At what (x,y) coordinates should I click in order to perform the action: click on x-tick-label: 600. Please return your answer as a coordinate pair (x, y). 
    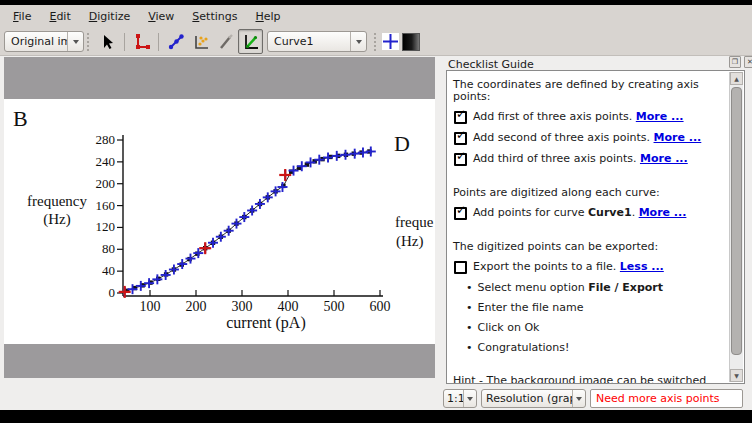
    Looking at the image, I should click on (380, 306).